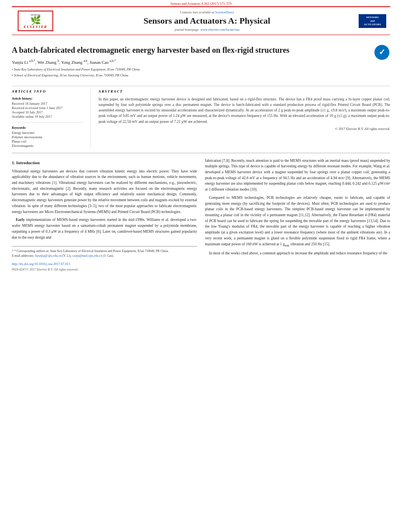 This screenshot has height=532, width=402. What do you see at coordinates (298, 215) in the screenshot?
I see `body-col-right: fabrication [7,8]. Recently, much attent…` at bounding box center [298, 215].